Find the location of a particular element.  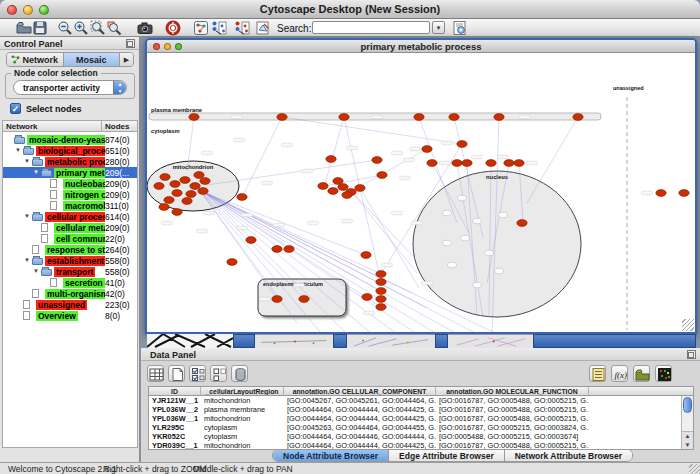

search-settings-icon is located at coordinates (460, 28).